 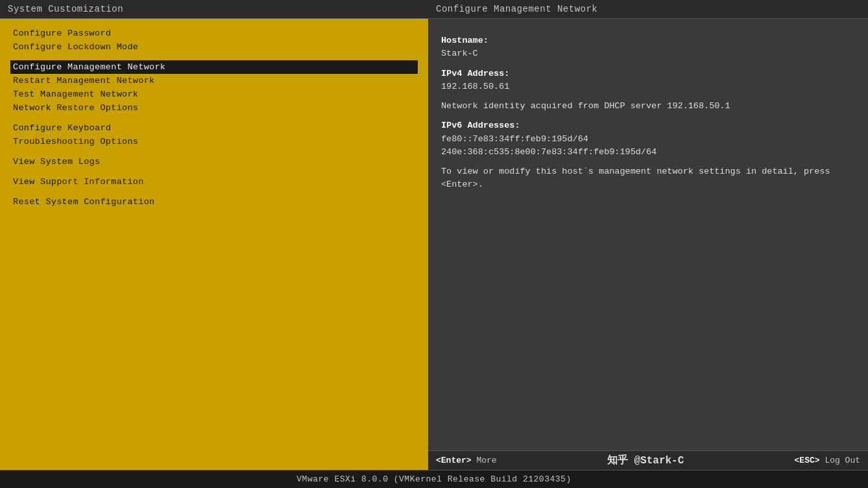 What do you see at coordinates (214, 128) in the screenshot?
I see `menu-item-configure-keyboard: Configure Keyboard` at bounding box center [214, 128].